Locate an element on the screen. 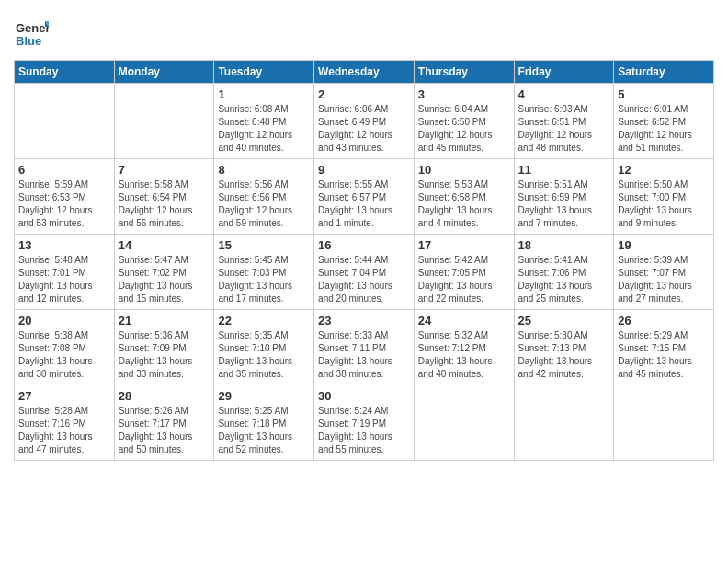 The image size is (728, 563). svg-text: Blue is located at coordinates (28, 40).